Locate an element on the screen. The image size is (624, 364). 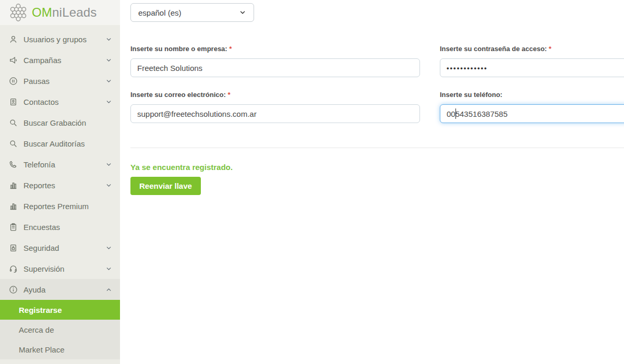
clipboard-icon is located at coordinates (14, 227).